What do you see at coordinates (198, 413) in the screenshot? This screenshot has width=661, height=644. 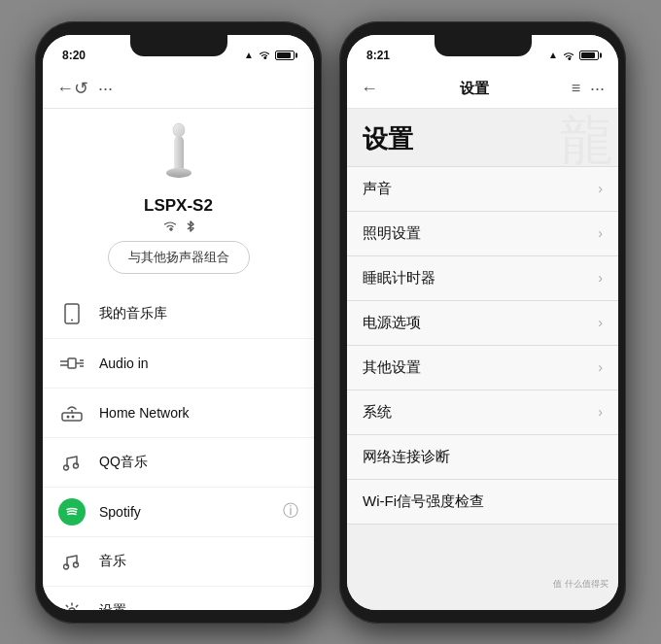 I see `menu-label-home-network: Home Network` at bounding box center [198, 413].